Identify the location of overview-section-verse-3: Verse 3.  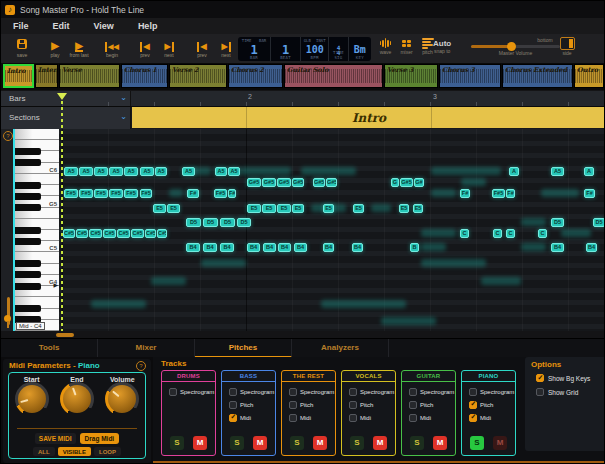
(411, 76).